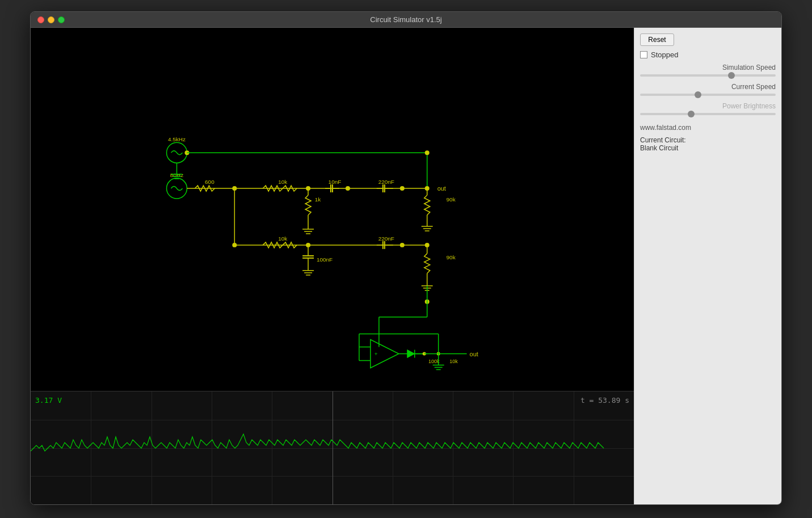 The width and height of the screenshot is (812, 518). What do you see at coordinates (691, 114) in the screenshot?
I see `power-brightness-thumb` at bounding box center [691, 114].